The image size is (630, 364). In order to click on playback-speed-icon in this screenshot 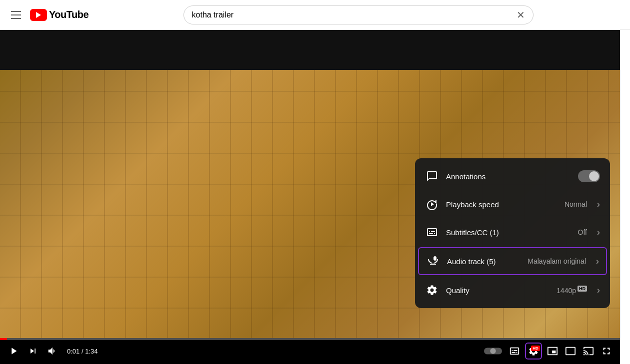, I will do `click(432, 204)`.